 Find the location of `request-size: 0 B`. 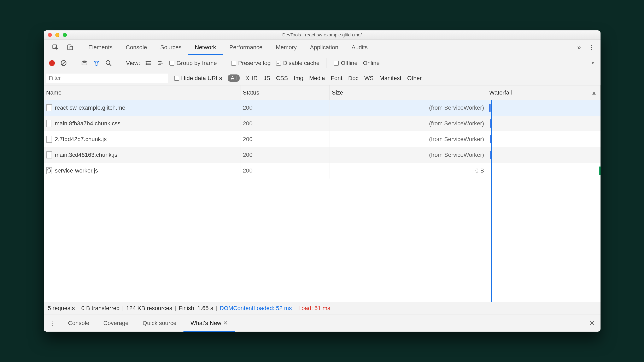

request-size: 0 B is located at coordinates (408, 171).